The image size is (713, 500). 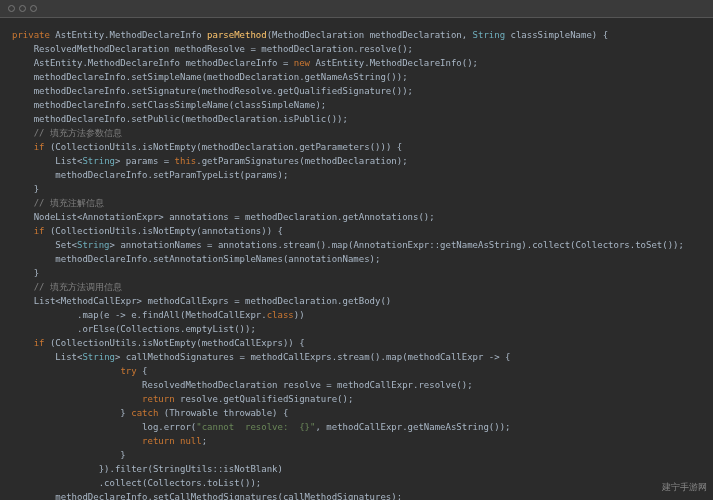 I want to click on comment-line: // 填充注解信息, so click(x=58, y=203).